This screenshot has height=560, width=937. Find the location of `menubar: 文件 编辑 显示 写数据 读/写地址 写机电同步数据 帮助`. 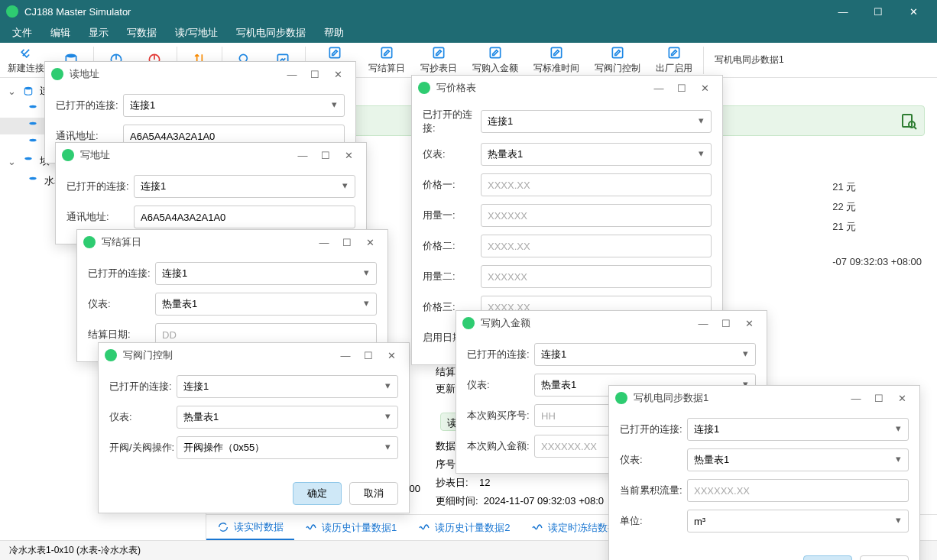

menubar: 文件 编辑 显示 写数据 读/写地址 写机电同步数据 帮助 is located at coordinates (468, 33).